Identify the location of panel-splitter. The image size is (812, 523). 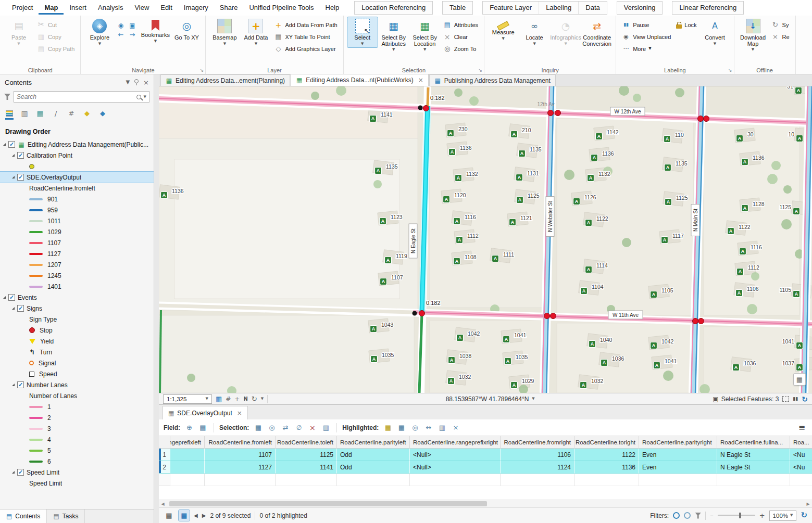
(156, 299).